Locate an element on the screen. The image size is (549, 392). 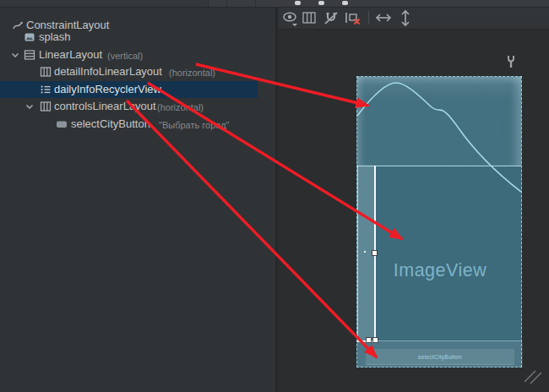
resize-grip-icon is located at coordinates (533, 378).